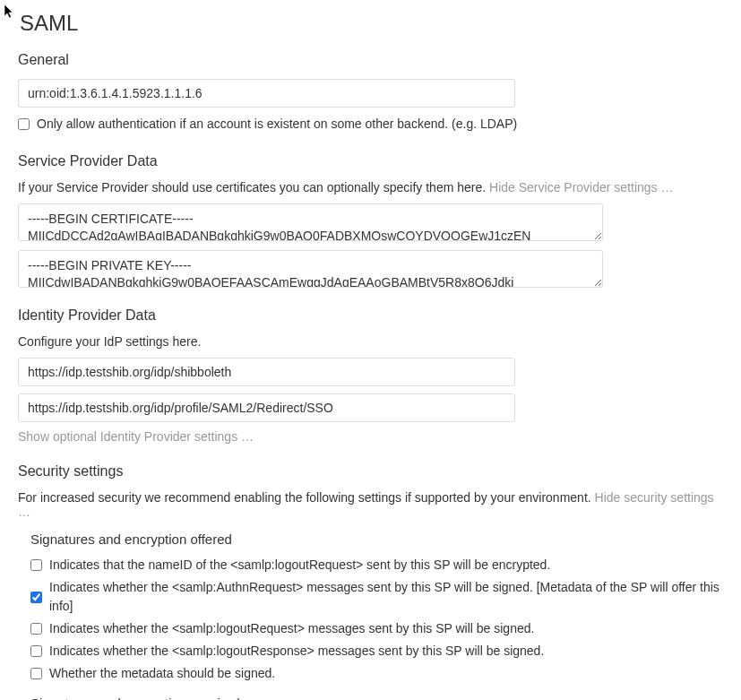  Describe the element at coordinates (162, 674) in the screenshot. I see `security-checkbox-label: Whether the metadata should be signed.` at that location.